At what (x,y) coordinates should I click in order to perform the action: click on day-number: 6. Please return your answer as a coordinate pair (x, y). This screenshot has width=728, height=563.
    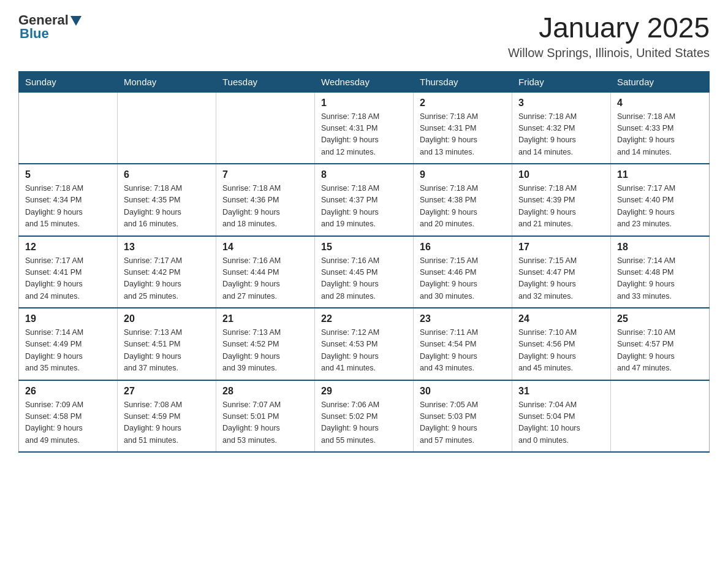
    Looking at the image, I should click on (167, 175).